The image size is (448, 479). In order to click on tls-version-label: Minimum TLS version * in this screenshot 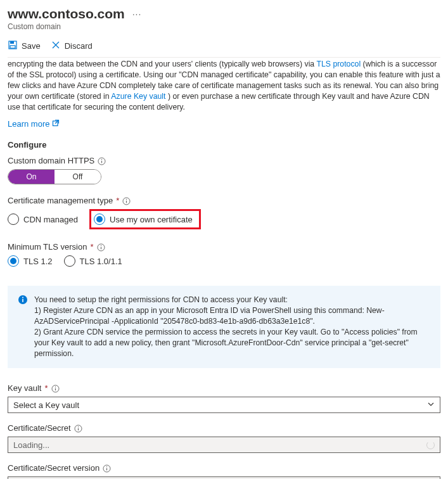, I will do `click(224, 247)`.